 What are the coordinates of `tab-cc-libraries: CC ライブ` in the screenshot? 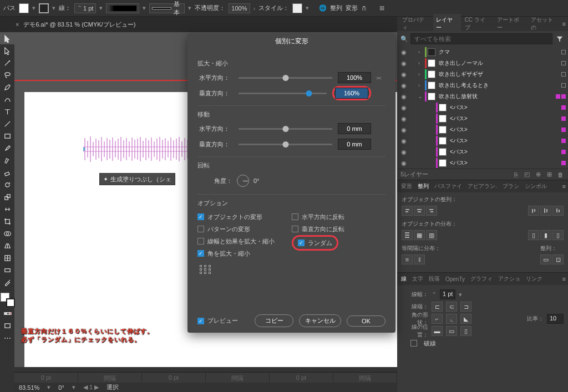 It's located at (478, 24).